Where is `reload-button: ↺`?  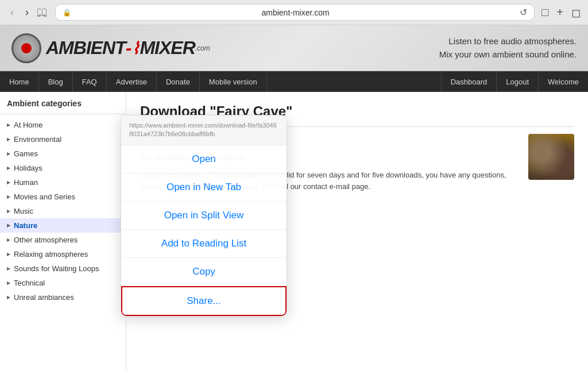 reload-button: ↺ is located at coordinates (524, 13).